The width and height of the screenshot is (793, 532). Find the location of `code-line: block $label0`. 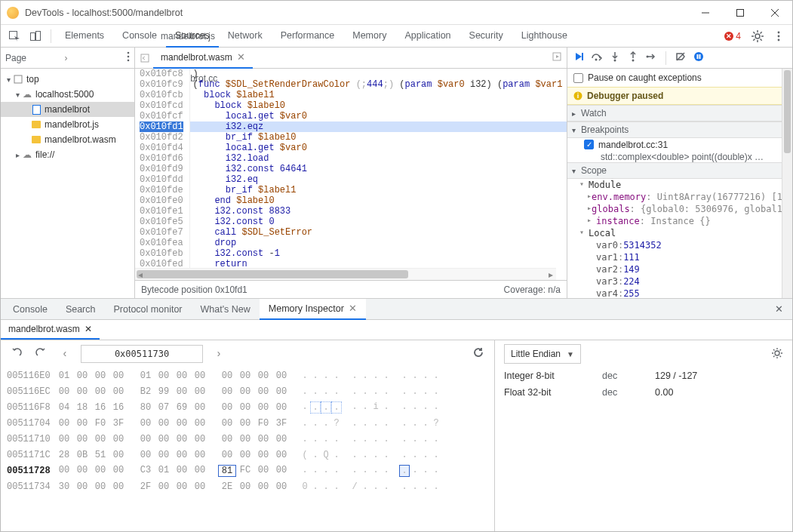

code-line: block $label0 is located at coordinates (379, 106).